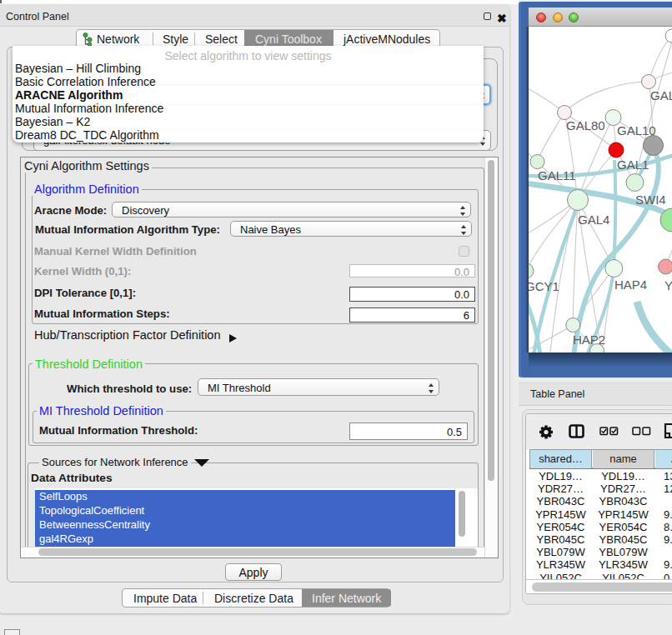 The height and width of the screenshot is (635, 672). What do you see at coordinates (650, 200) in the screenshot?
I see `svg-text: SWI4` at bounding box center [650, 200].